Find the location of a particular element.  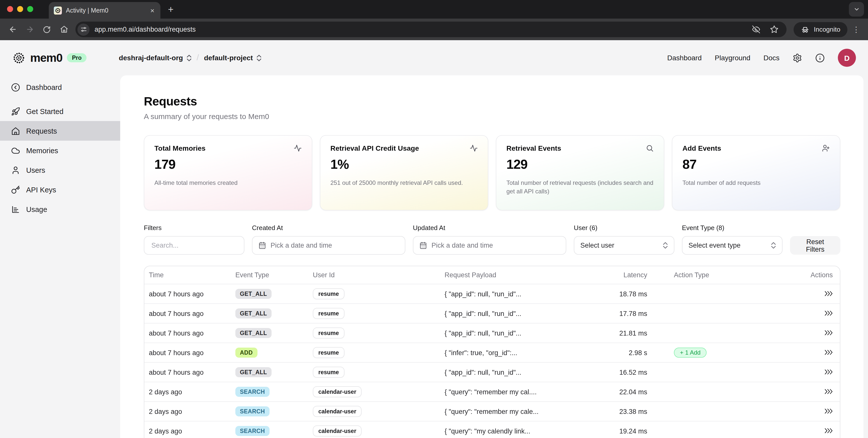

stat-card-total-memories: Total Memories 179 All-time total memori… is located at coordinates (228, 173).